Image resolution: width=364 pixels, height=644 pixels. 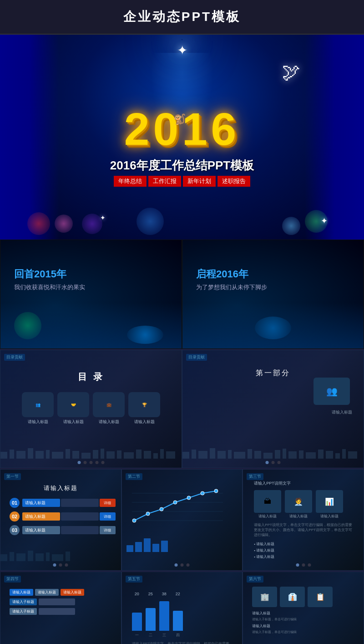 What do you see at coordinates (92, 224) in the screenshot?
I see `bokeh-purple` at bounding box center [92, 224].